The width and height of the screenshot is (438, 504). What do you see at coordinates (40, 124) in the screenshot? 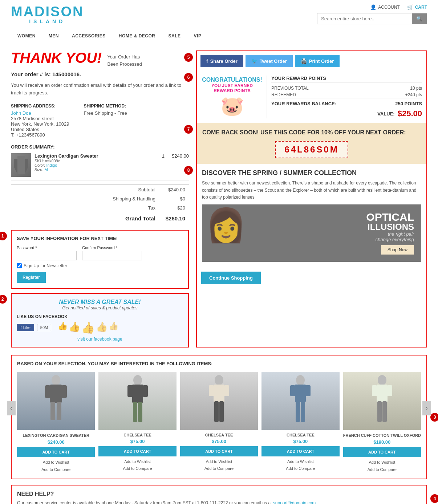
I see `shipping-city: New York, New York, 10029` at bounding box center [40, 124].